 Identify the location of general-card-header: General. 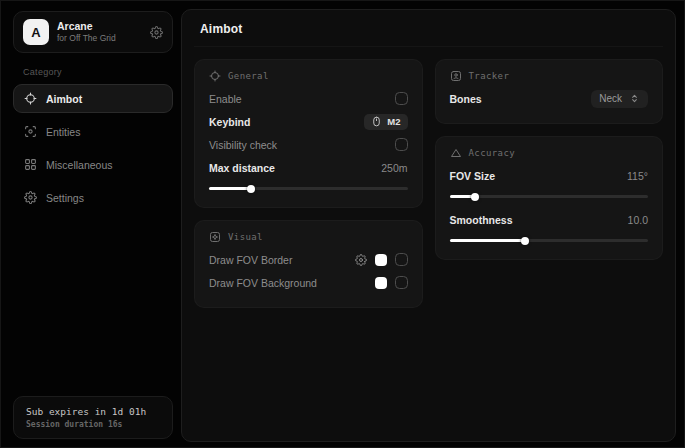
(308, 76).